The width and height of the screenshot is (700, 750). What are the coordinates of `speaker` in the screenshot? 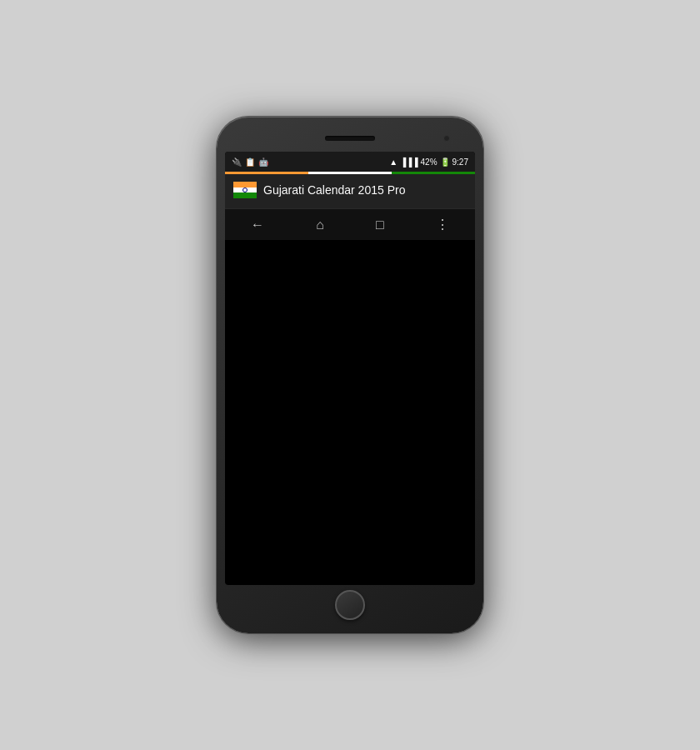 It's located at (350, 138).